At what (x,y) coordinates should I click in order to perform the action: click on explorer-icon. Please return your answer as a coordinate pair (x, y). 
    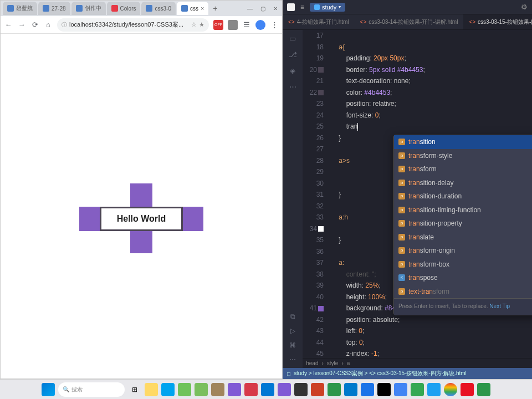
    Looking at the image, I should click on (151, 390).